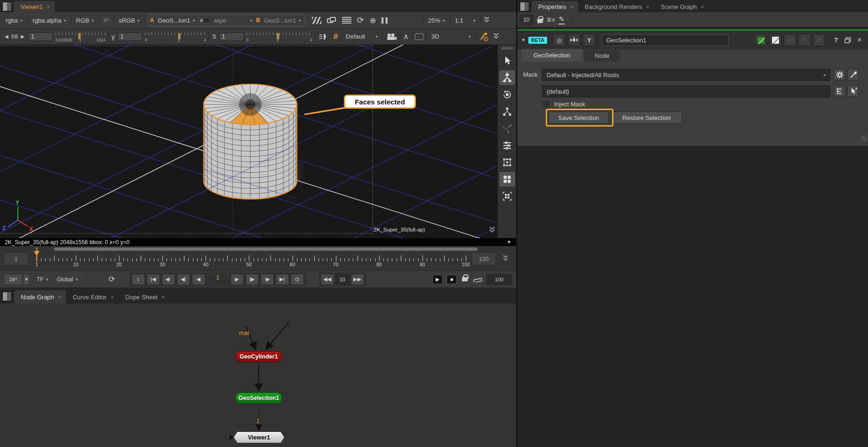  What do you see at coordinates (526, 20) in the screenshot?
I see `panel-stack-limit-input` at bounding box center [526, 20].